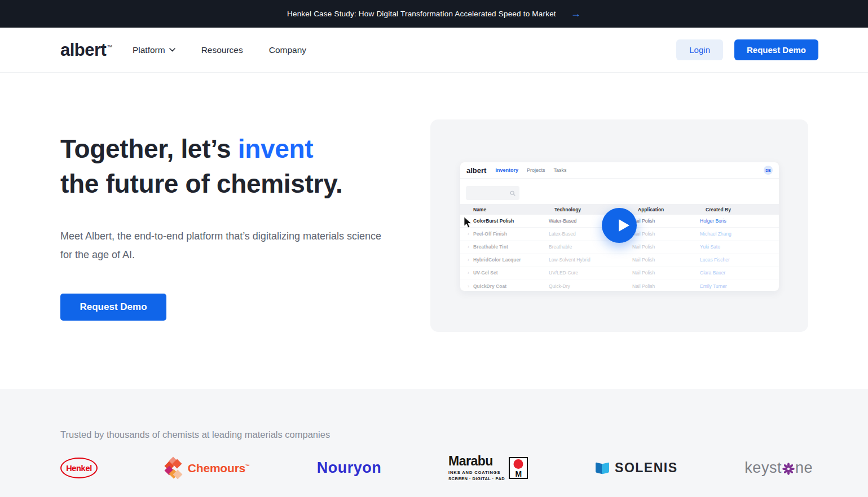  I want to click on marabu-red-dot, so click(519, 464).